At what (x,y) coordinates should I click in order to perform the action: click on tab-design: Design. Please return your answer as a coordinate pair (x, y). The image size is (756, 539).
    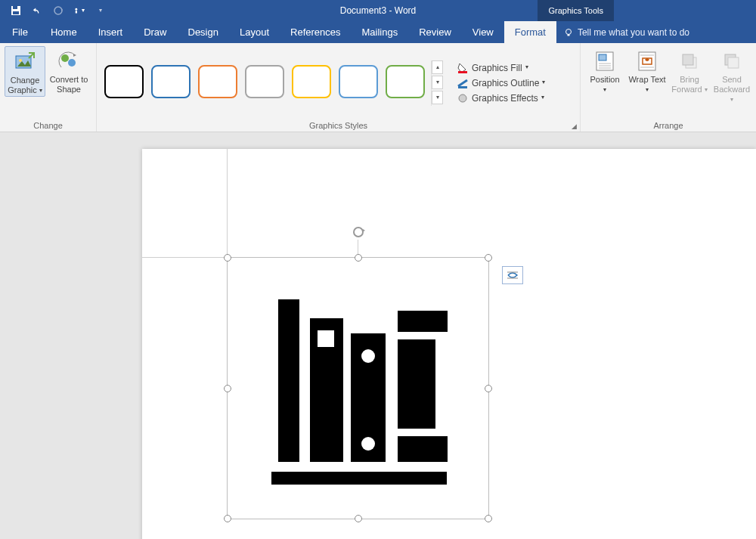
    Looking at the image, I should click on (203, 32).